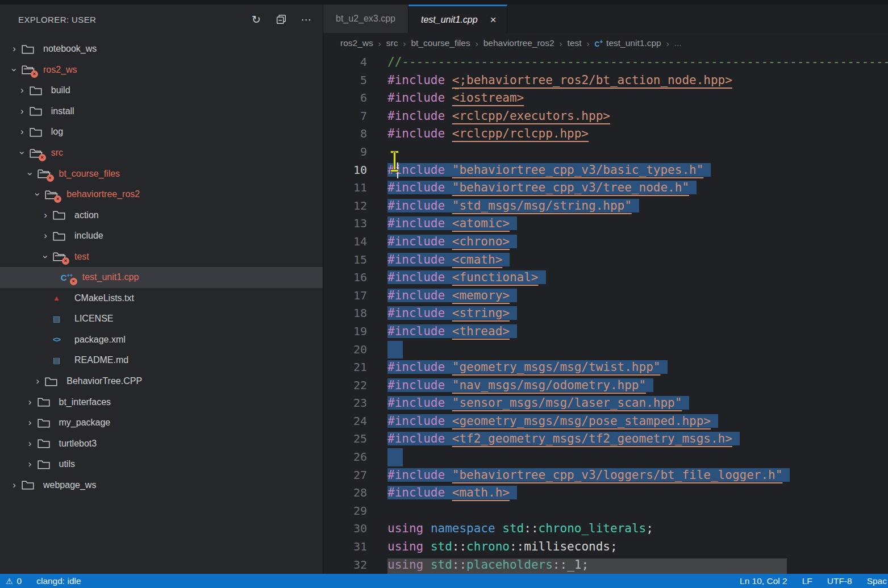  I want to click on line-number: 4, so click(356, 62).